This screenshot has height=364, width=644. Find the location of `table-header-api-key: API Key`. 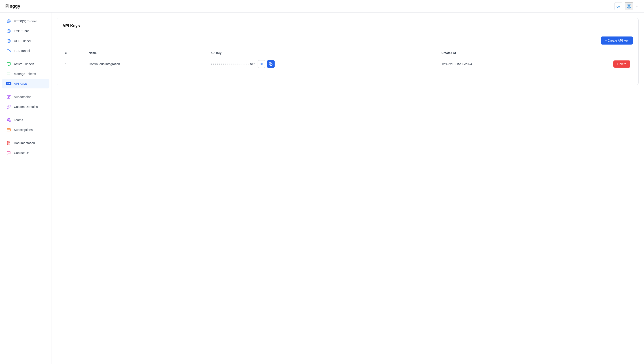

table-header-api-key: API Key is located at coordinates (323, 53).